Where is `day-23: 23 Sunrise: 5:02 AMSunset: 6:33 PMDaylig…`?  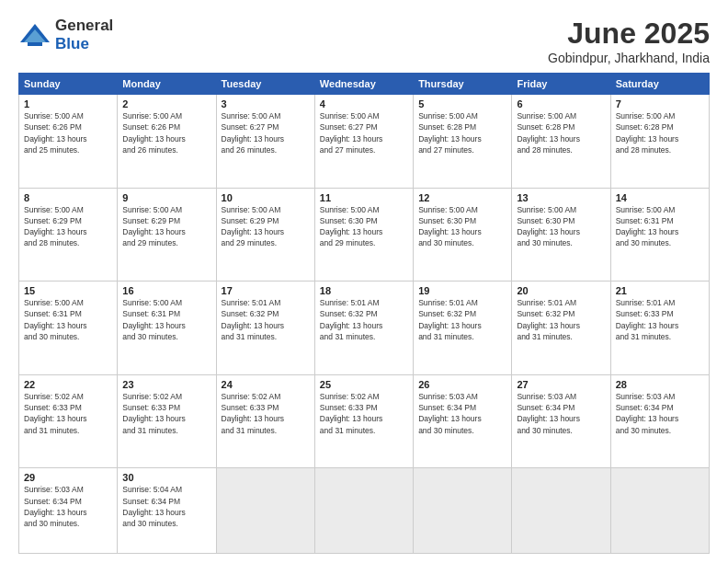 day-23: 23 Sunrise: 5:02 AMSunset: 6:33 PMDaylig… is located at coordinates (167, 421).